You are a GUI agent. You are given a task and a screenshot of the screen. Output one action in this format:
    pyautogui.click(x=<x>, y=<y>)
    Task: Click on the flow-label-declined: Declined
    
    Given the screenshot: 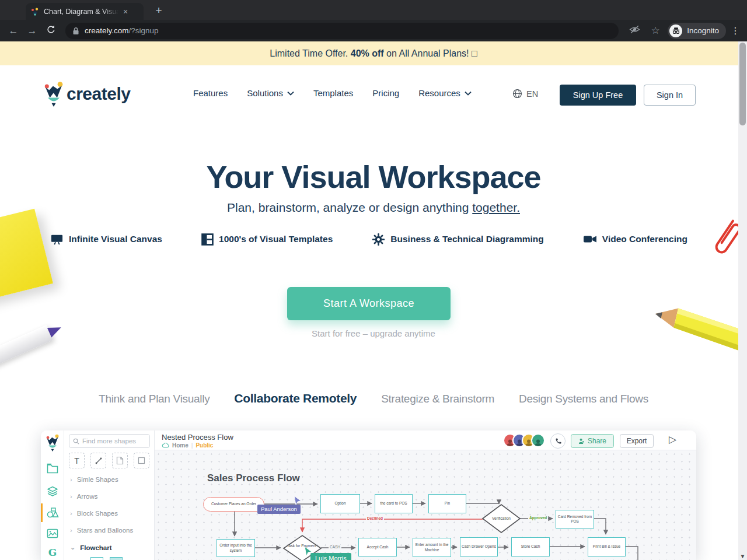 What is the action you would take?
    pyautogui.click(x=375, y=518)
    